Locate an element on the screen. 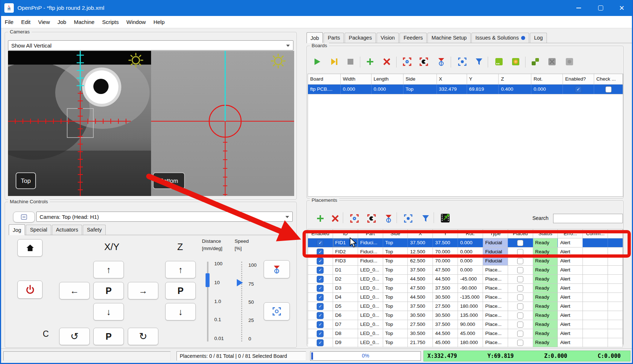 The image size is (633, 364). jog-z-plus-button: ↑ is located at coordinates (180, 270).